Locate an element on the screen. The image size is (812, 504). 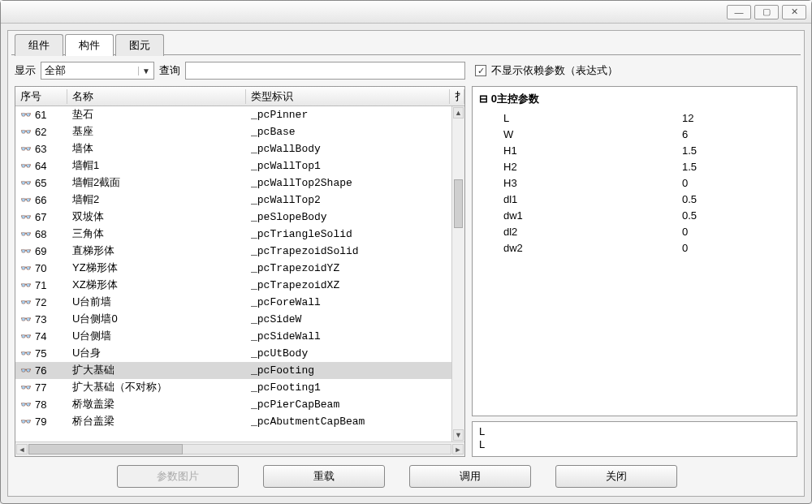
param-row: W6 is located at coordinates (635, 134).